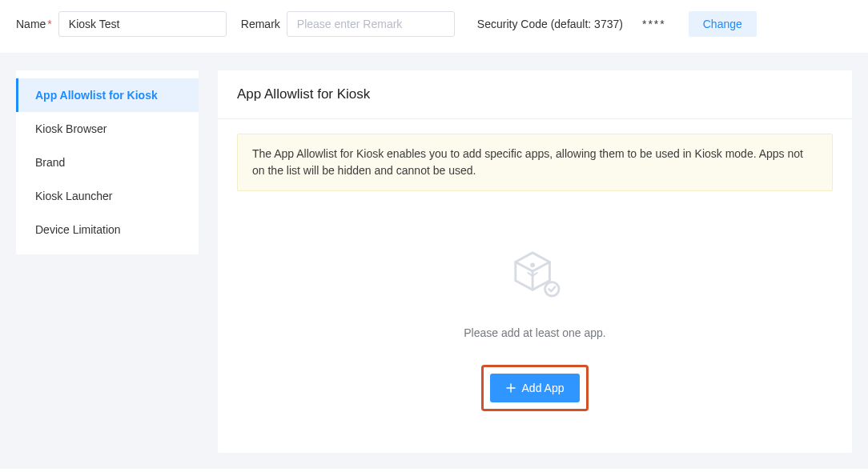 The height and width of the screenshot is (472, 868). What do you see at coordinates (535, 94) in the screenshot?
I see `panel-header: App Allowlist for Kiosk` at bounding box center [535, 94].